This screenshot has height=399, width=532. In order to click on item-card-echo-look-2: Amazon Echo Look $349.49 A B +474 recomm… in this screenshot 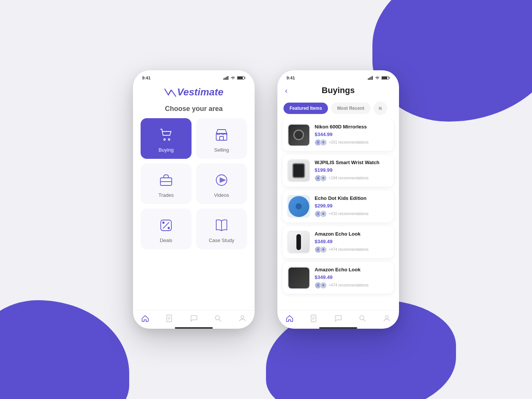, I will do `click(338, 278)`.